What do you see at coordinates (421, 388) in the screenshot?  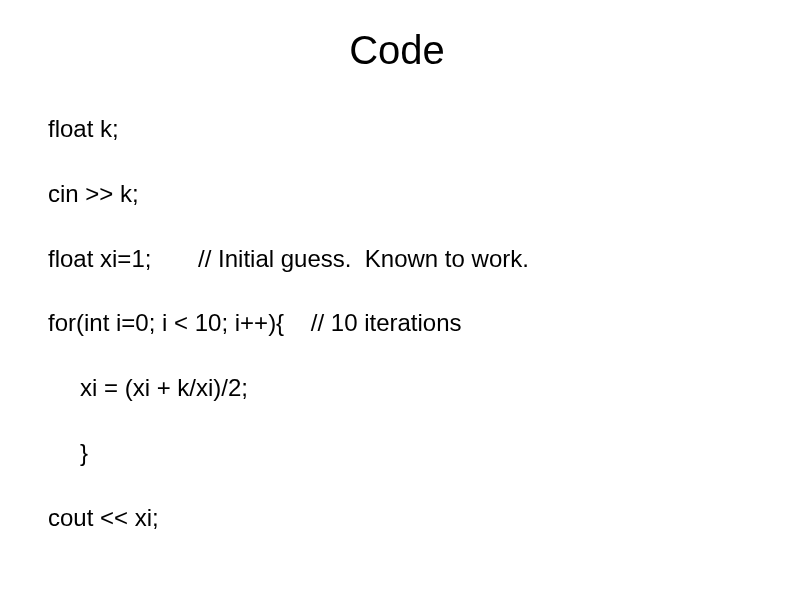 I see `code-line: xi = (xi + k/xi)/2;` at bounding box center [421, 388].